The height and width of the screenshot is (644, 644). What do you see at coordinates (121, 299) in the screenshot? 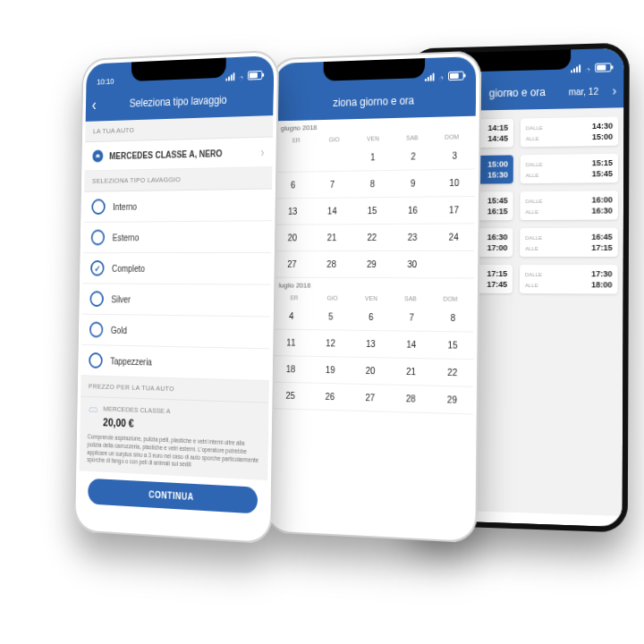
I see `wash-option-label: Silver` at bounding box center [121, 299].